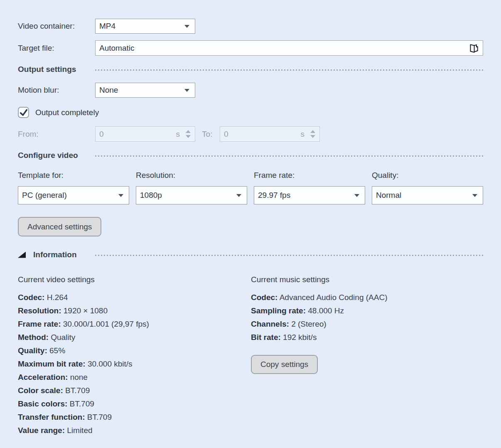  I want to click on resolution-label: Resolution:, so click(192, 175).